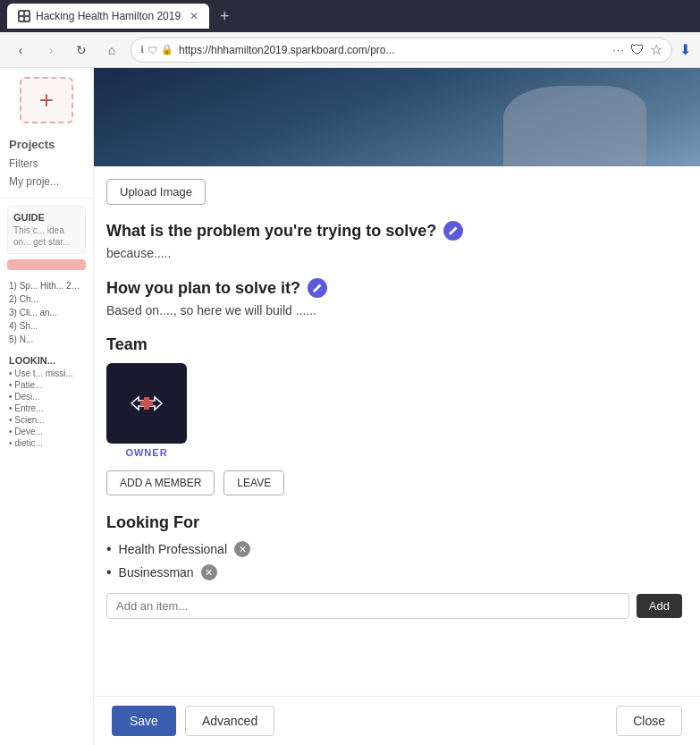  What do you see at coordinates (394, 253) in the screenshot?
I see `problem-text: because.....` at bounding box center [394, 253].